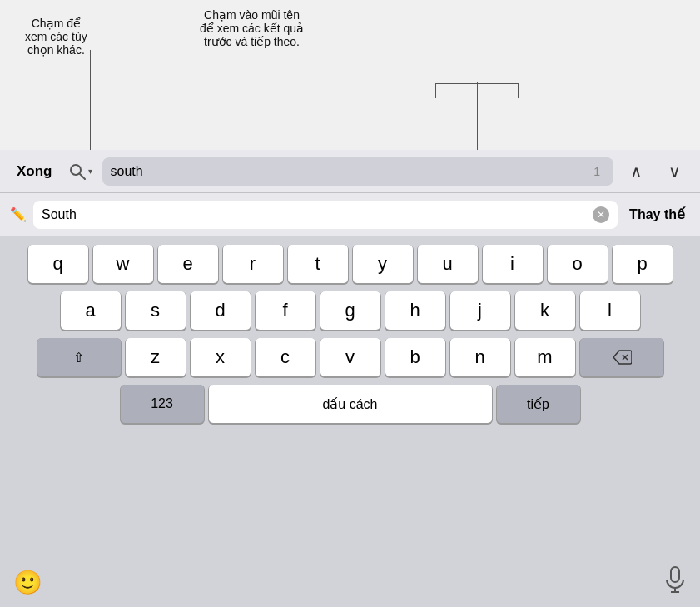  What do you see at coordinates (156, 357) in the screenshot?
I see `key-z: z` at bounding box center [156, 357].